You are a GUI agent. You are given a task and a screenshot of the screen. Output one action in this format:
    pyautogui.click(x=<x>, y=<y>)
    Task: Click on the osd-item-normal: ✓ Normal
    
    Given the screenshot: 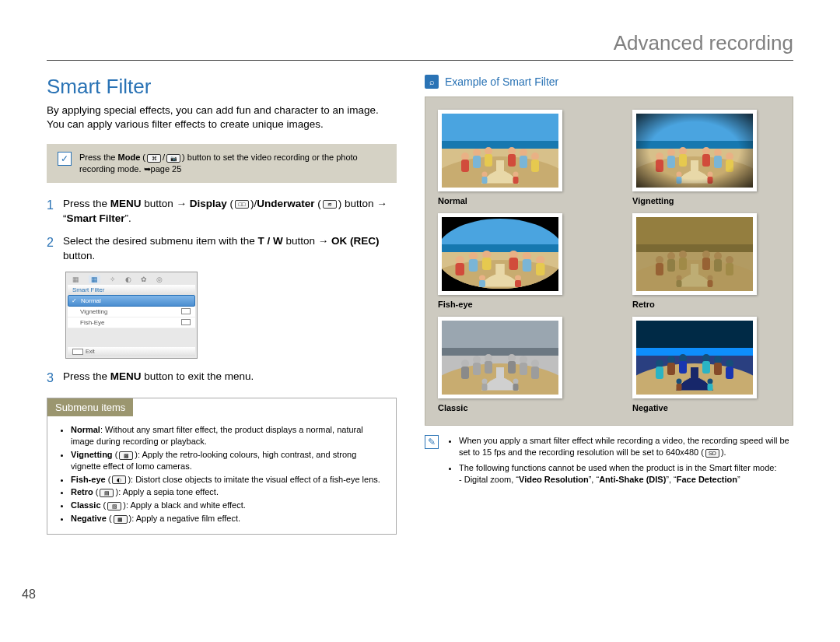 What is the action you would take?
    pyautogui.click(x=131, y=300)
    